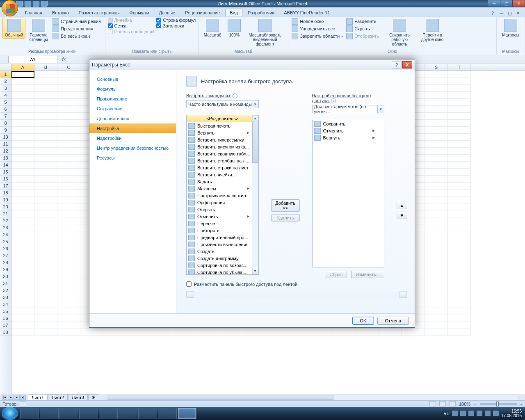 The width and height of the screenshot is (525, 420). I want to click on list-item: Сохранить, so click(349, 124).